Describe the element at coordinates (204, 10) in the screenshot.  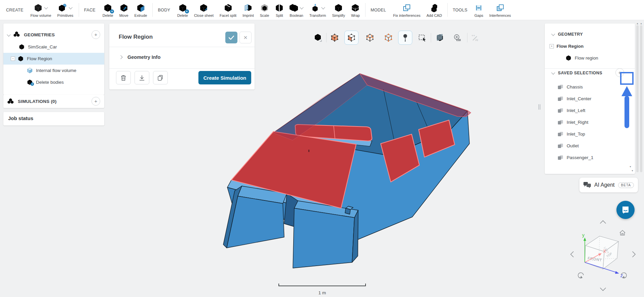
I see `toolbar-item-close-sheet: Close sheet` at that location.